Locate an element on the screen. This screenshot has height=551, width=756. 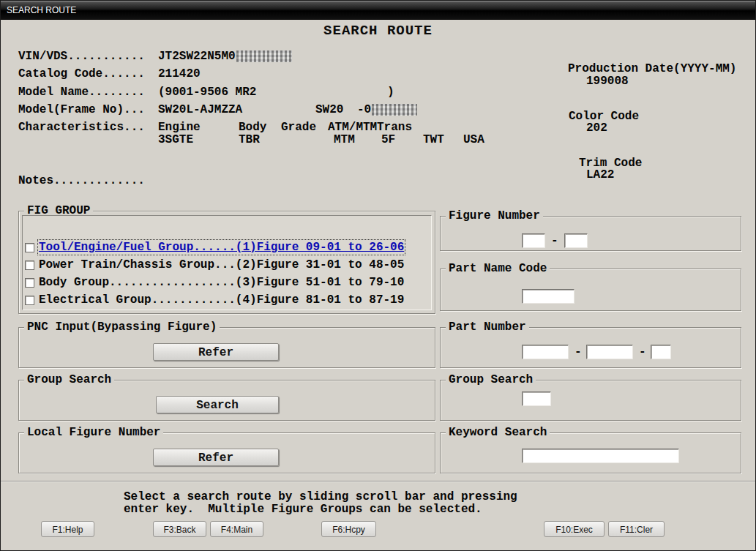
part-number-legend: Part Number is located at coordinates (487, 327).